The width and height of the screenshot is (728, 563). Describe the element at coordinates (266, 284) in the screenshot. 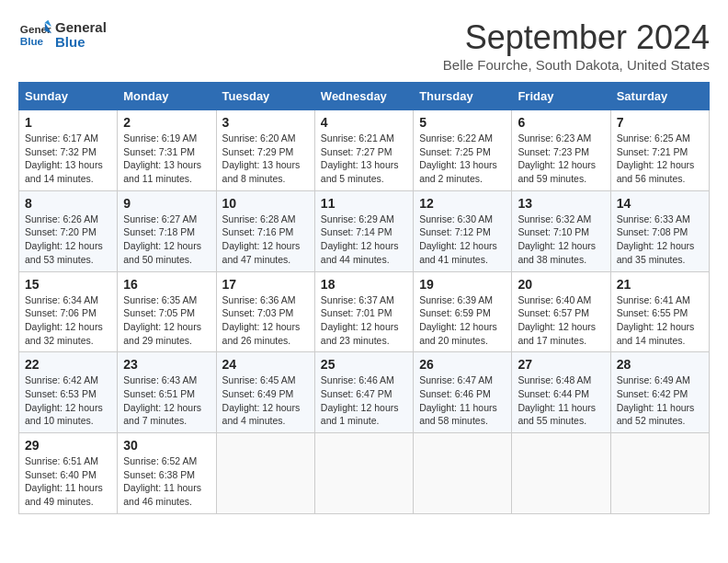

I see `day-number: 17` at that location.